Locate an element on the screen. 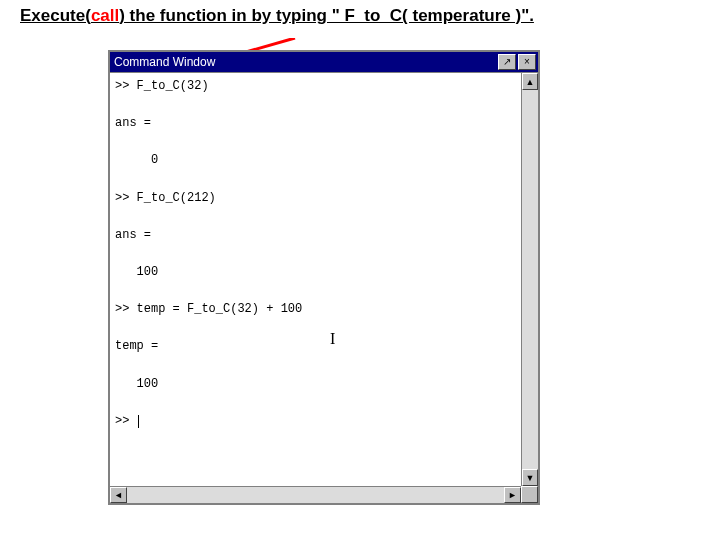 The width and height of the screenshot is (720, 540). close-button: × is located at coordinates (527, 62).